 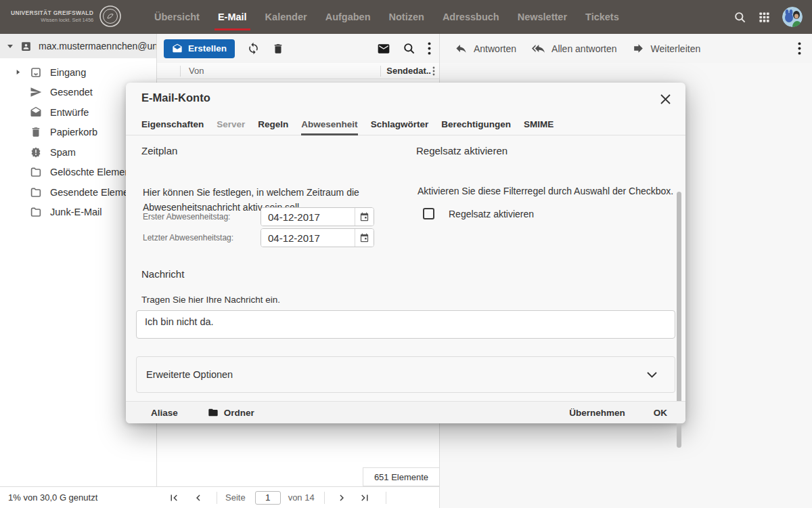 What do you see at coordinates (400, 125) in the screenshot?
I see `tab-schlagwoerter: Schlagwörter` at bounding box center [400, 125].